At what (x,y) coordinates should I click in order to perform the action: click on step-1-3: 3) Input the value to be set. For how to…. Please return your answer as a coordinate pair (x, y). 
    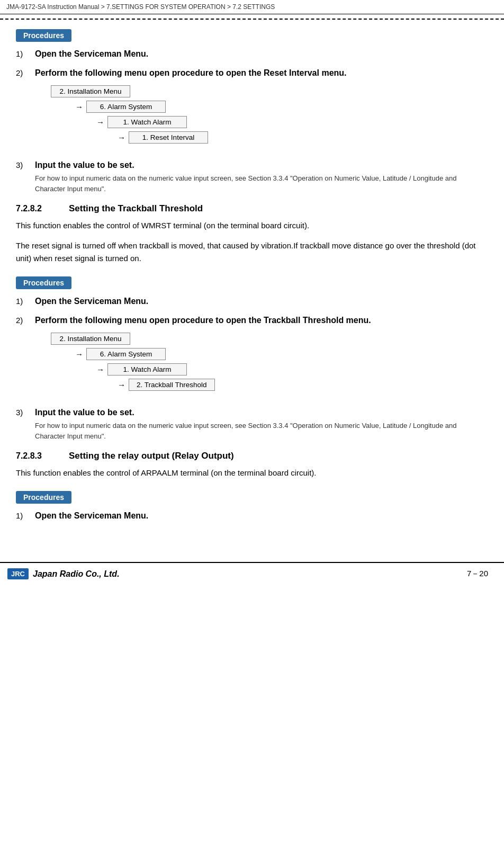
    Looking at the image, I should click on (252, 177).